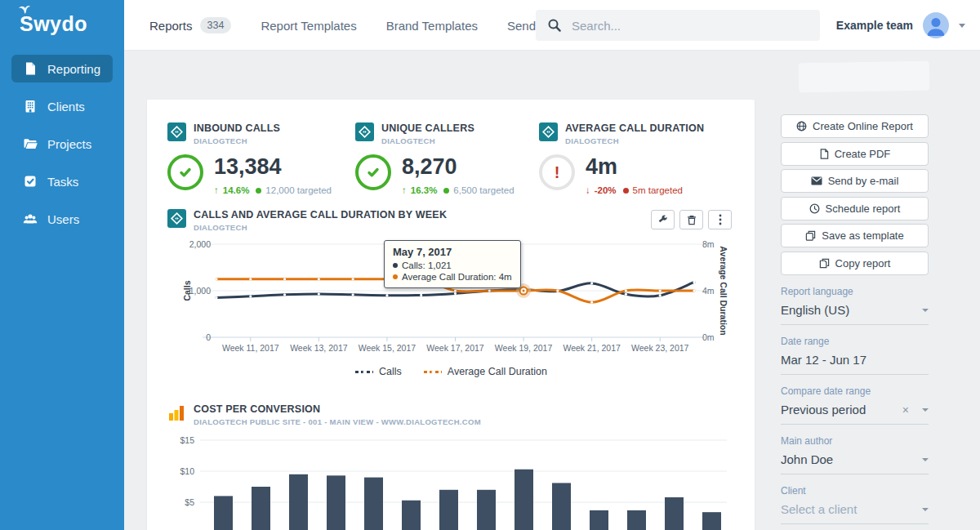 This screenshot has width=980, height=530. What do you see at coordinates (854, 194) in the screenshot?
I see `report-actions: Create Online Report Create PDF Send by …` at bounding box center [854, 194].